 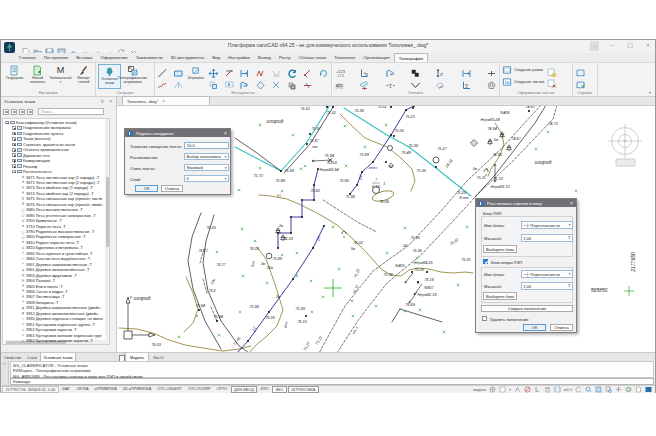 I want to click on layer-combo: 0▾, so click(x=206, y=178).